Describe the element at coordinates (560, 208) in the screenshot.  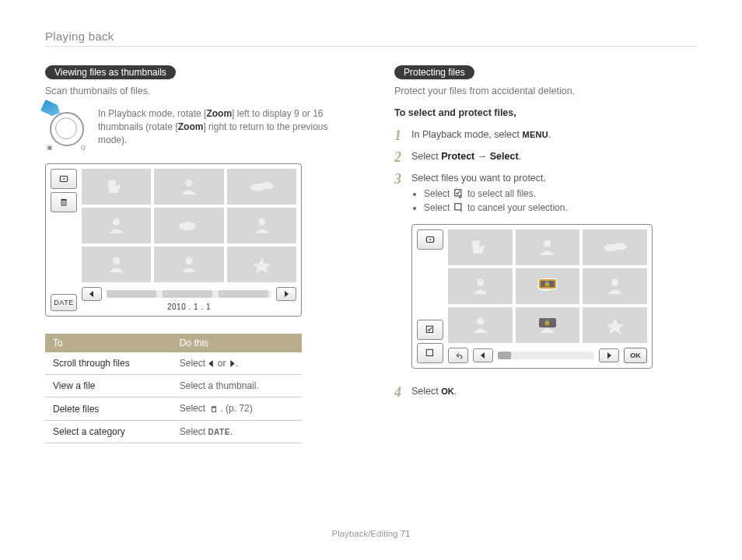
I see `step-3-sub2: Select to cancel your selection.` at that location.